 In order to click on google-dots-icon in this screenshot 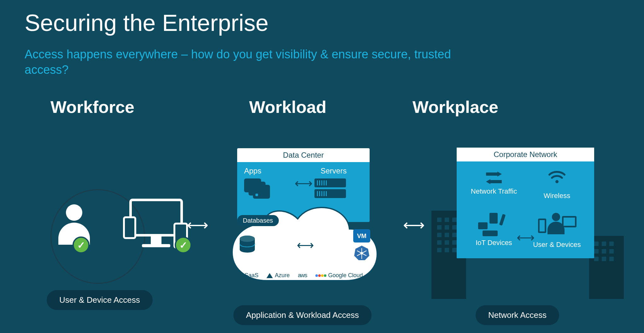, I will do `click(321, 276)`.